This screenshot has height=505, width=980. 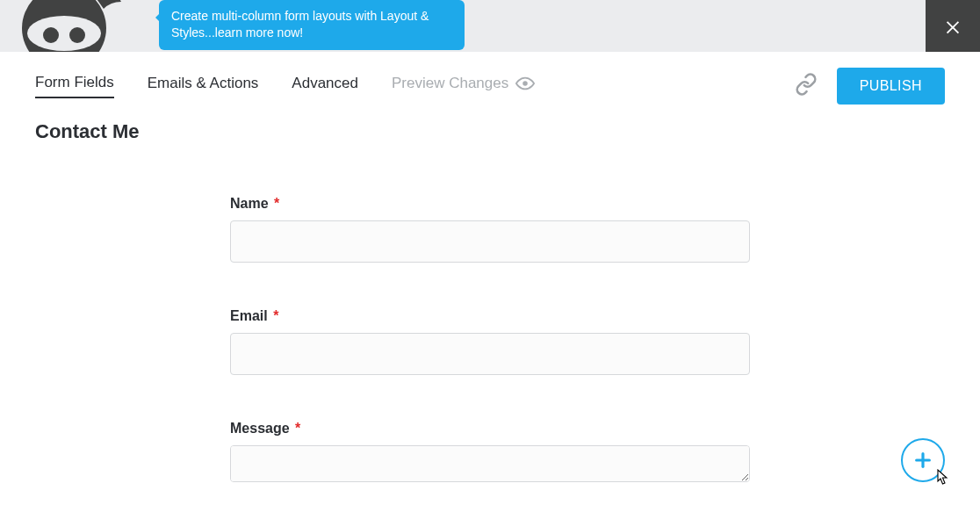 I want to click on publish-button: PUBLISH, so click(x=890, y=86).